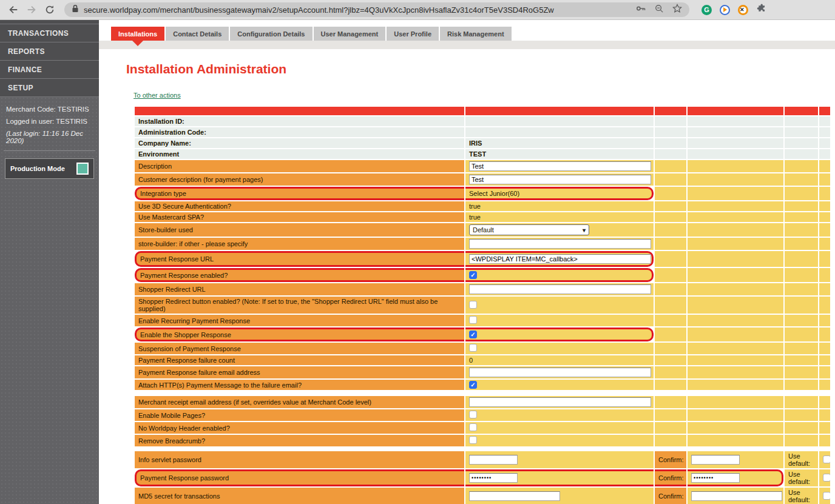 The width and height of the screenshot is (835, 504). Describe the element at coordinates (13, 10) in the screenshot. I see `back-icon` at that location.